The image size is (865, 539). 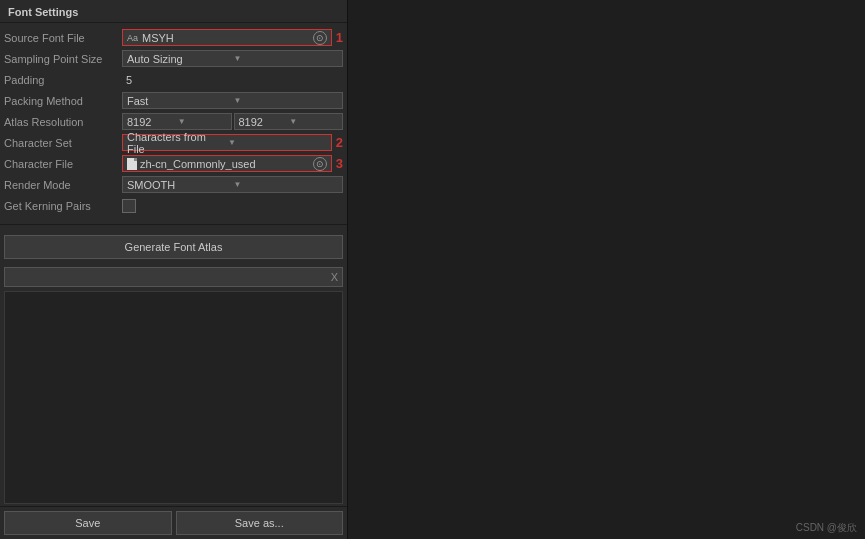 I want to click on padding-label: Padding, so click(x=63, y=80).